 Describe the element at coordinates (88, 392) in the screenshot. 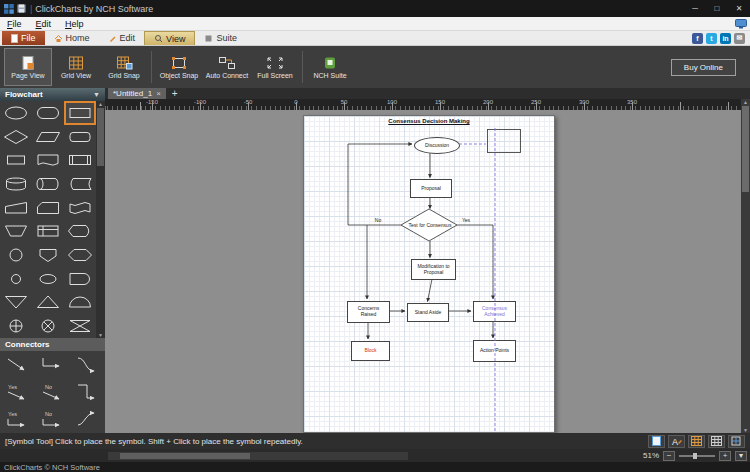

I see `connector-elbow-alt` at that location.